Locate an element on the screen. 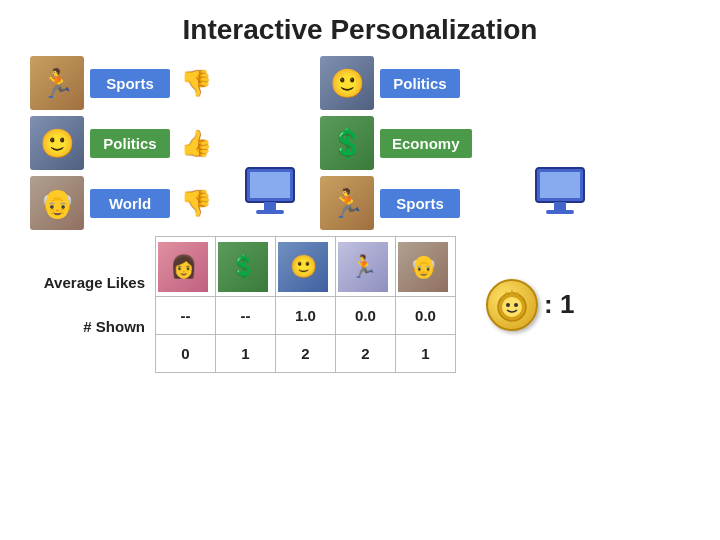 This screenshot has width=720, height=540. col-header-green: 💲 is located at coordinates (246, 267).